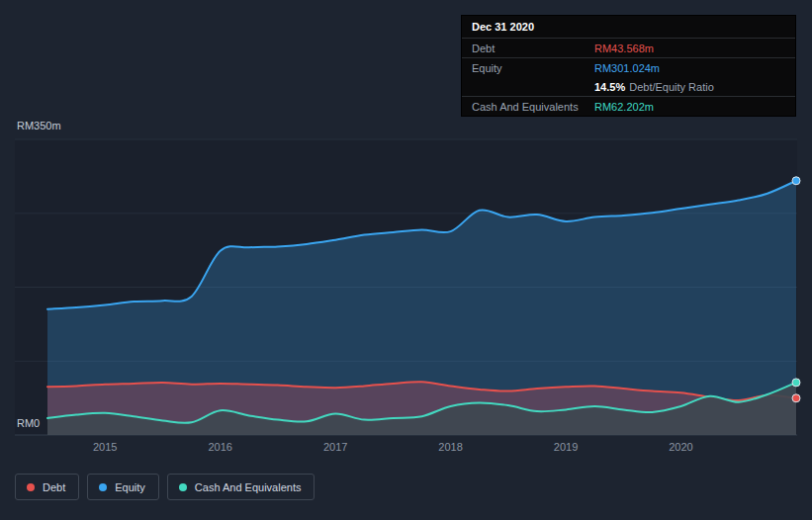 Image resolution: width=812 pixels, height=520 pixels. Describe the element at coordinates (533, 107) in the screenshot. I see `tooltip-cash-label: Cash And Equivalents` at that location.